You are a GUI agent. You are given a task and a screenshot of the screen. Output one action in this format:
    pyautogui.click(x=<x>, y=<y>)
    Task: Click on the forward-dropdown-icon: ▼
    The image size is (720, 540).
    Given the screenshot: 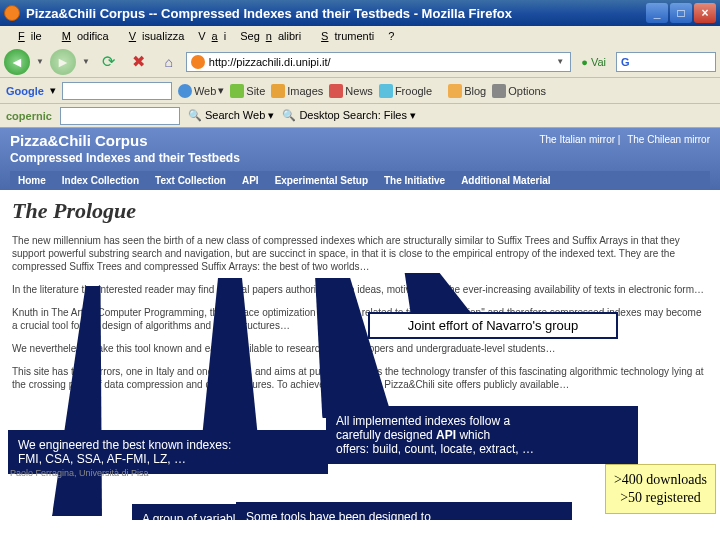 What is the action you would take?
    pyautogui.click(x=86, y=62)
    